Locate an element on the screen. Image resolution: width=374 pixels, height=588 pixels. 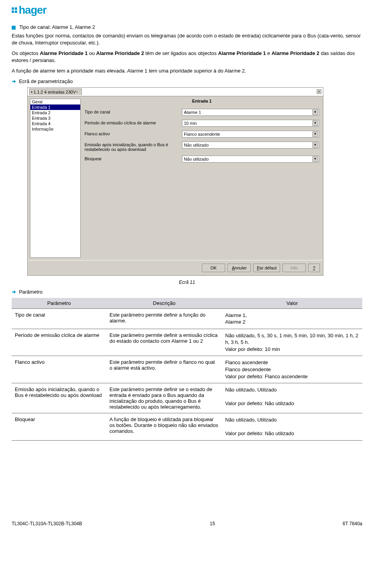
logo-text: hager is located at coordinates (33, 10).